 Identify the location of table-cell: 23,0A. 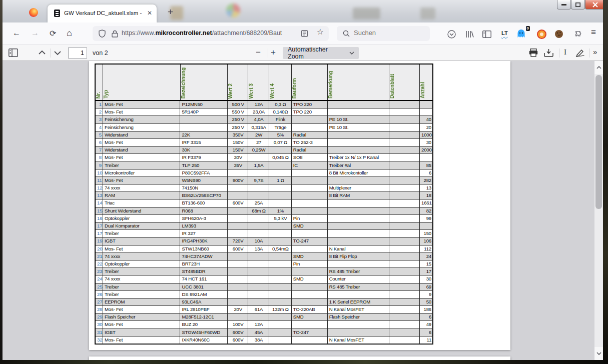
(259, 112).